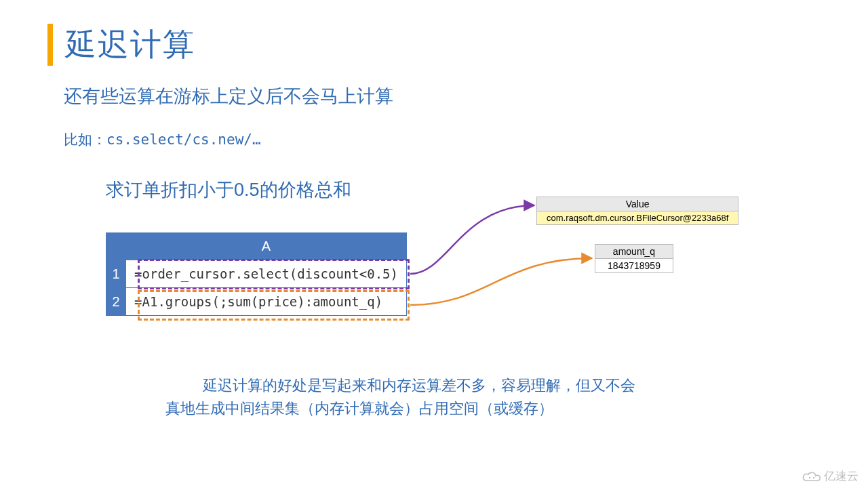 This screenshot has height=488, width=868. Describe the element at coordinates (229, 190) in the screenshot. I see `section-subtitle: 求订单折扣小于0.5的价格总和` at that location.